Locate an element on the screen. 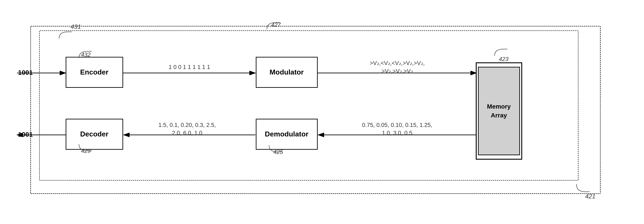 Image resolution: width=644 pixels, height=224 pixels. input-top-label: 1001 is located at coordinates (26, 72).